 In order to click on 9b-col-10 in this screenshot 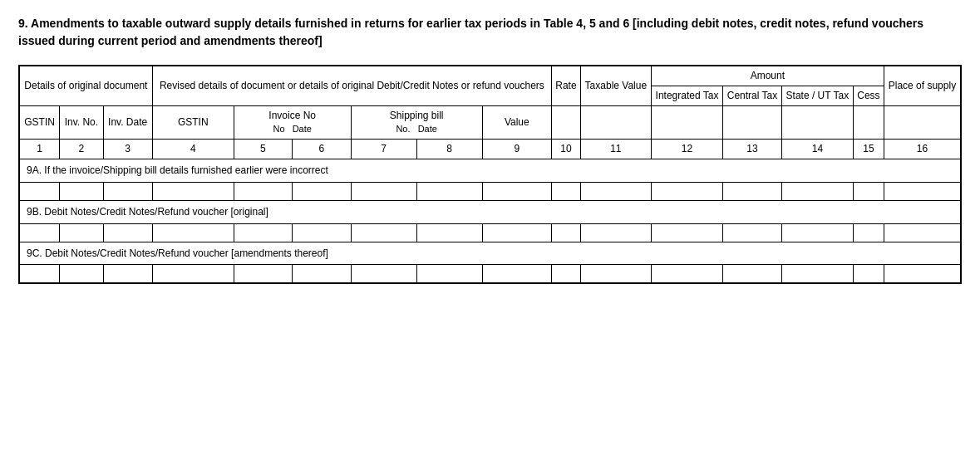, I will do `click(565, 233)`.